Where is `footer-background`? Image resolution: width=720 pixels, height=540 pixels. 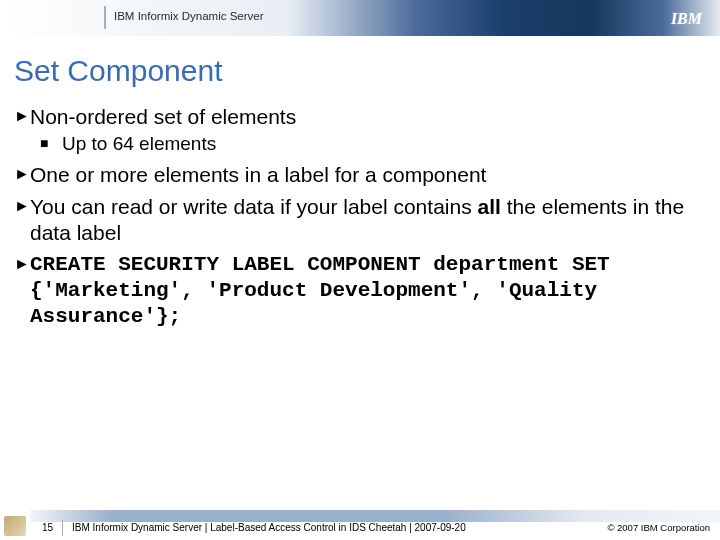 footer-background is located at coordinates (375, 516).